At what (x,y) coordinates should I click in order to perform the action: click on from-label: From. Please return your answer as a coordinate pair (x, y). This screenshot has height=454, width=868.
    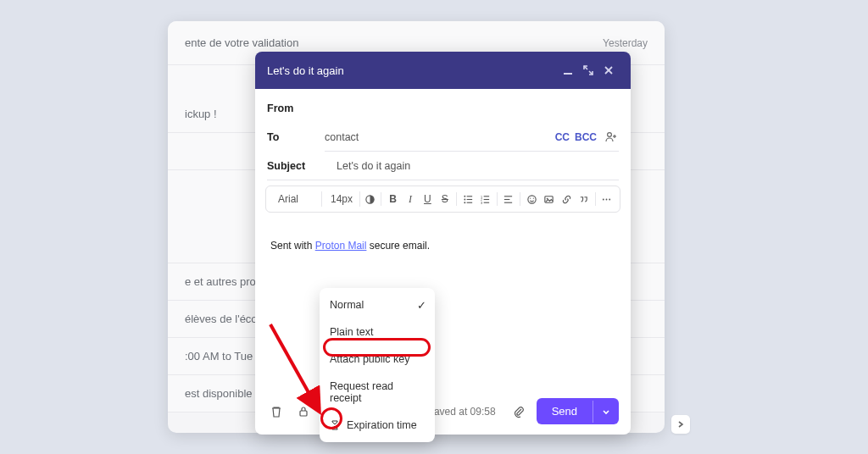
    Looking at the image, I should click on (296, 108).